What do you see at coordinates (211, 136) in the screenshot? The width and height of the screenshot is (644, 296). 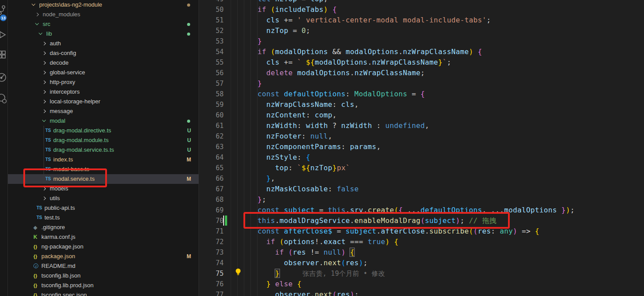 I see `line-number: 62` at bounding box center [211, 136].